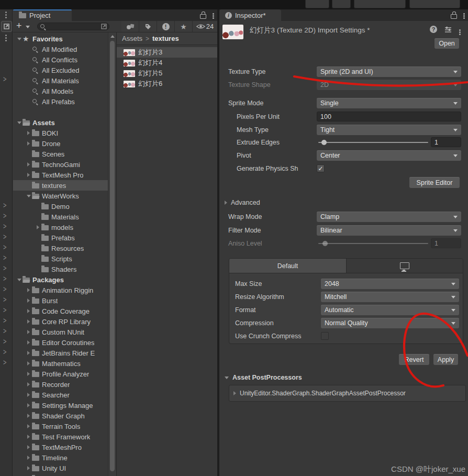  What do you see at coordinates (132, 39) in the screenshot?
I see `breadcrumb-root: Assets` at bounding box center [132, 39].